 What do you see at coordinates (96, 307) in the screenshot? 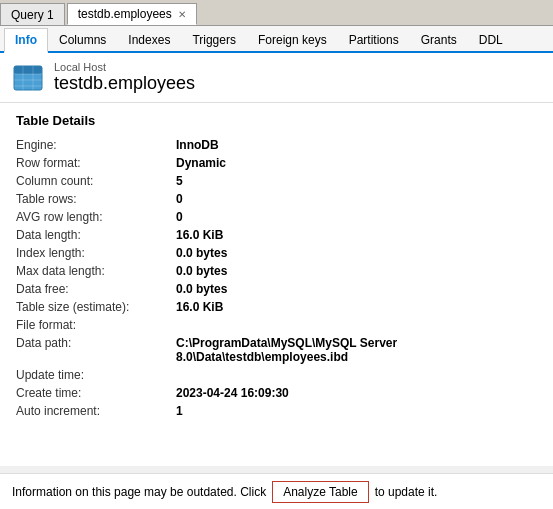
I see `detail-label: Table size (estimate):` at bounding box center [96, 307].